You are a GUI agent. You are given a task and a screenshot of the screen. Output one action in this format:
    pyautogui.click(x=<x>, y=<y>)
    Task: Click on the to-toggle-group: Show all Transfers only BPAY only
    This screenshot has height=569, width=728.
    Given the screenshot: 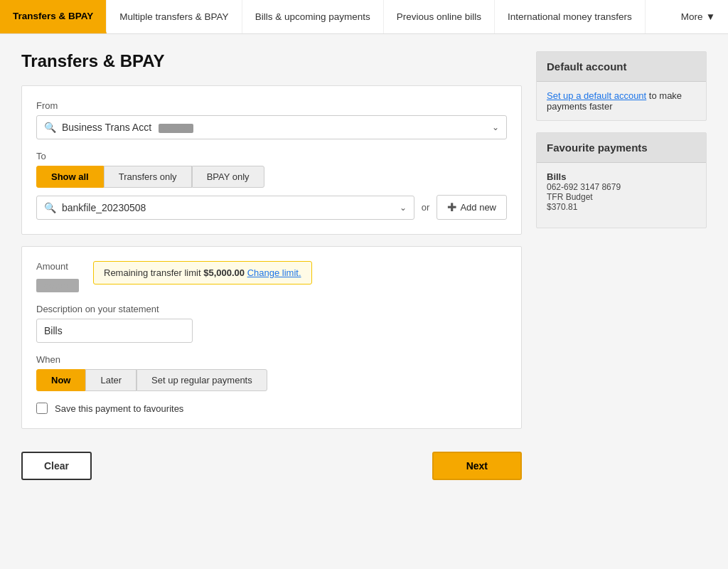 What is the action you would take?
    pyautogui.click(x=272, y=176)
    